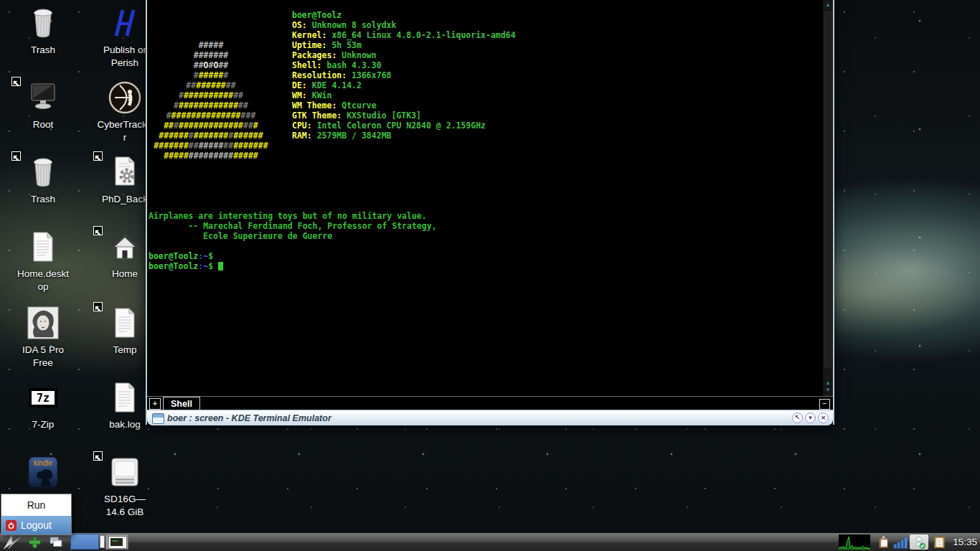 This screenshot has height=551, width=980. What do you see at coordinates (43, 98) in the screenshot?
I see `monitor-icon` at bounding box center [43, 98].